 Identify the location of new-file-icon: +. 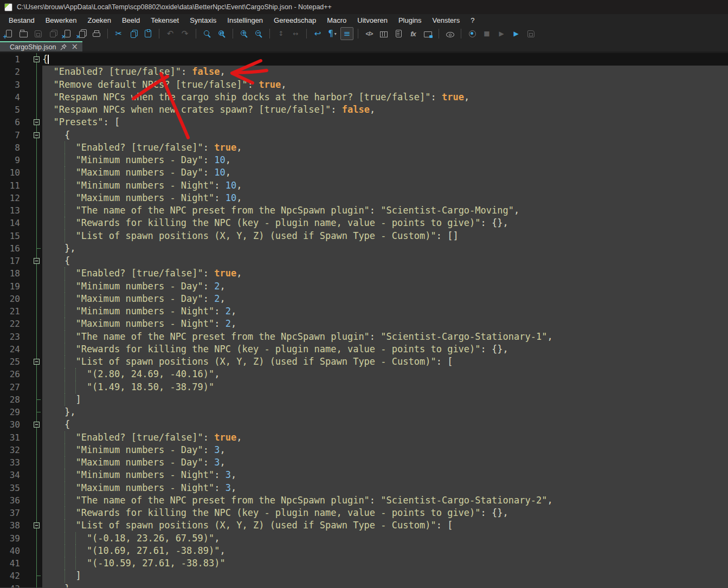
(9, 34).